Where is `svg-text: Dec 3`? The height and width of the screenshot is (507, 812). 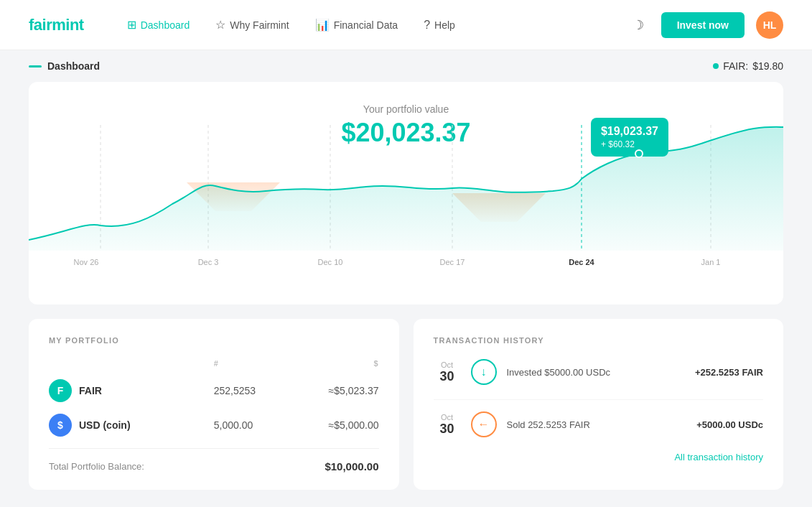
svg-text: Dec 3 is located at coordinates (208, 262).